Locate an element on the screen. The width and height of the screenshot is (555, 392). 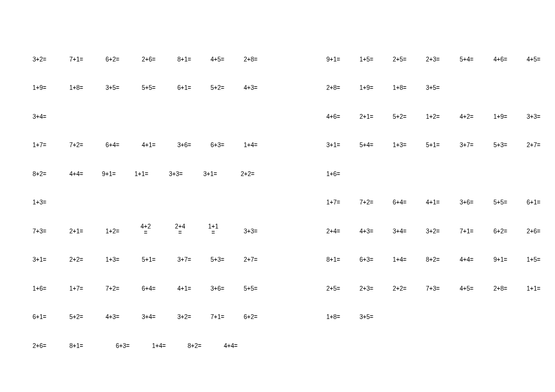
math-problem: 2+4= is located at coordinates (333, 232).